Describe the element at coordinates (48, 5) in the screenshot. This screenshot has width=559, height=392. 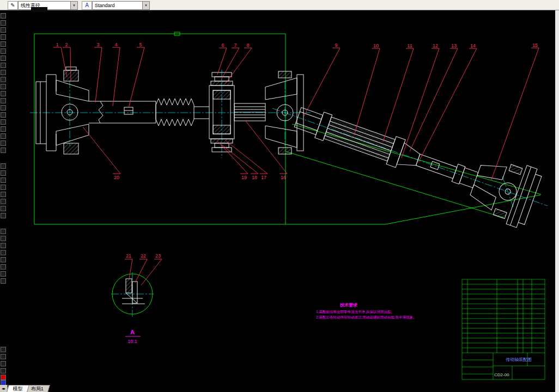
I see `dim-style-dropdown: 线性直径 ▼` at that location.